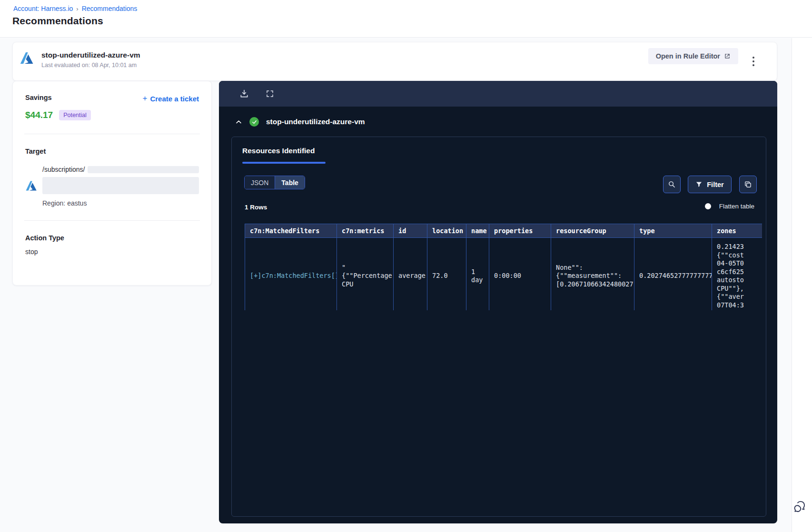  Describe the element at coordinates (748, 185) in the screenshot. I see `copy-button` at that location.